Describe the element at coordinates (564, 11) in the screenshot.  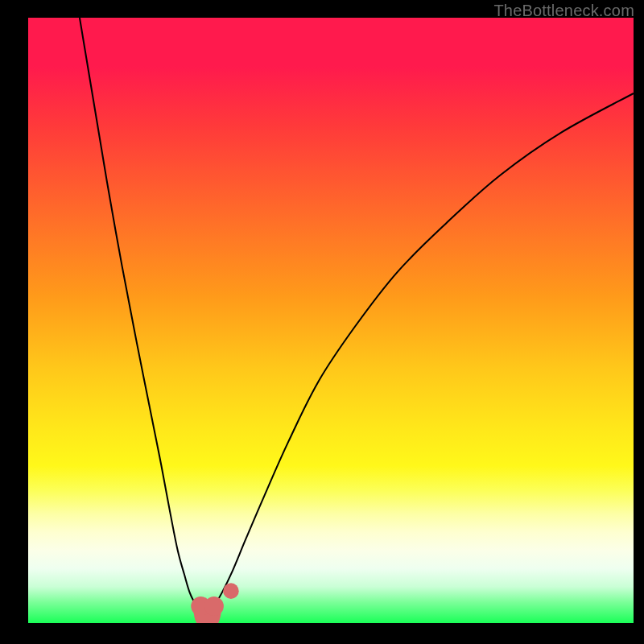
I see `watermark-text: TheBottleneck.com` at that location.